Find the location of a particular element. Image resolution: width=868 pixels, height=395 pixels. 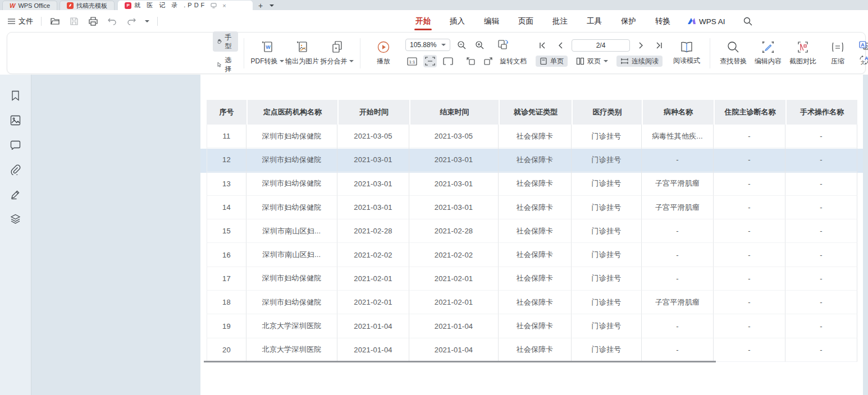

undo-icon is located at coordinates (112, 21).